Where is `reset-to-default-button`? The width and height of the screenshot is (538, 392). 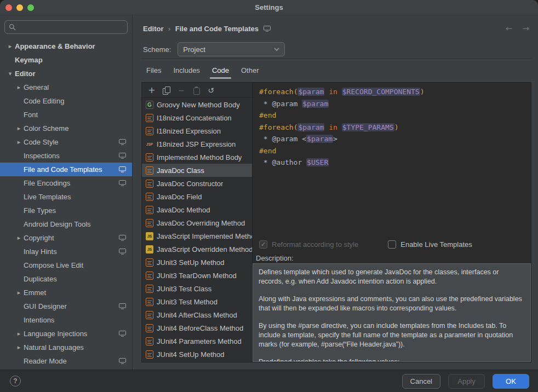 reset-to-default-button is located at coordinates (211, 90).